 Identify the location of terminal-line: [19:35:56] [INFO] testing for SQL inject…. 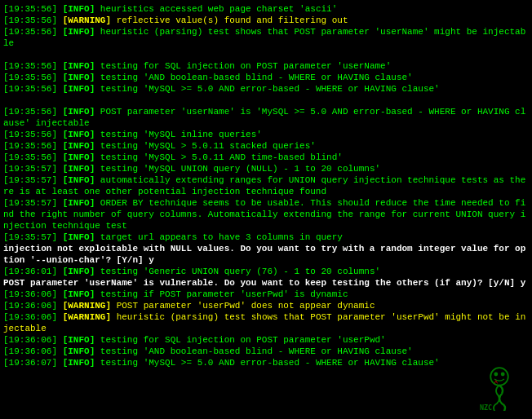
(266, 66).